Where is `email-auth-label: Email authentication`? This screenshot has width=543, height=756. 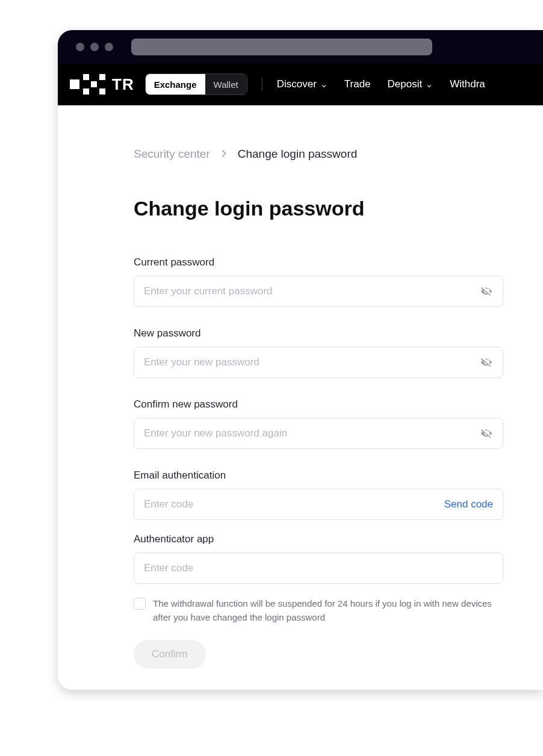
email-auth-label: Email authentication is located at coordinates (318, 476).